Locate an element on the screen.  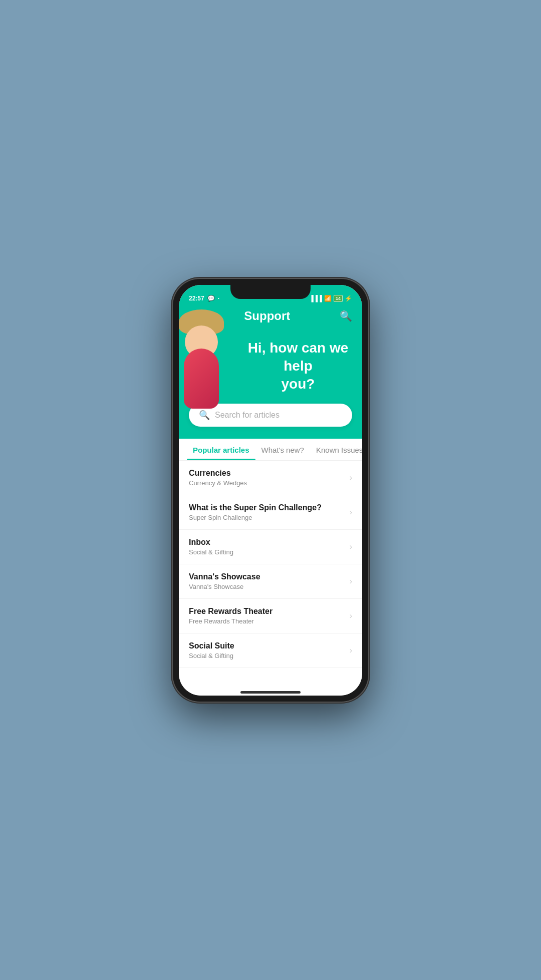
article-item-super-spin: What is the Super Spin Challenge? Super … is located at coordinates (270, 513).